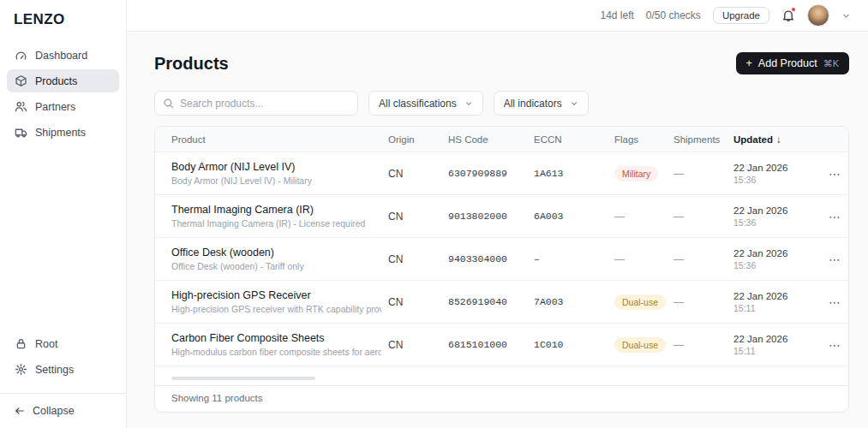 The width and height of the screenshot is (868, 428). What do you see at coordinates (778, 140) in the screenshot?
I see `column-updated: Updated ↓` at bounding box center [778, 140].